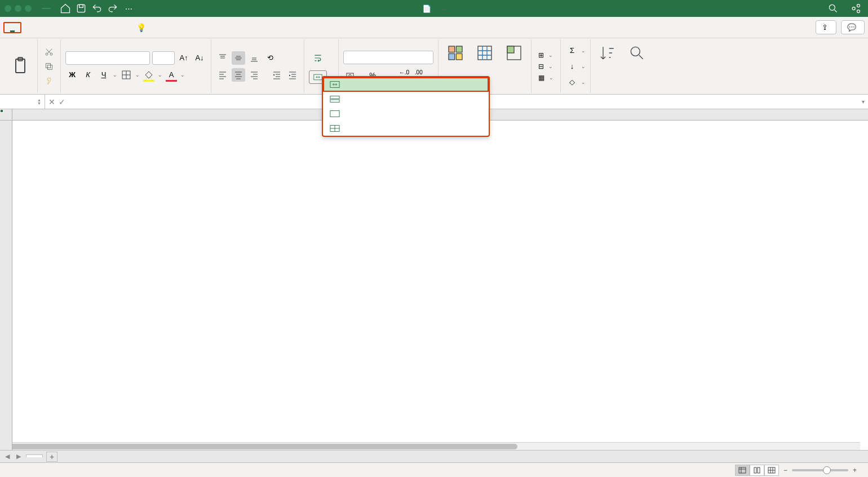 The image size is (868, 477). I want to click on borders-chevron-icon: ⌄, so click(138, 75).